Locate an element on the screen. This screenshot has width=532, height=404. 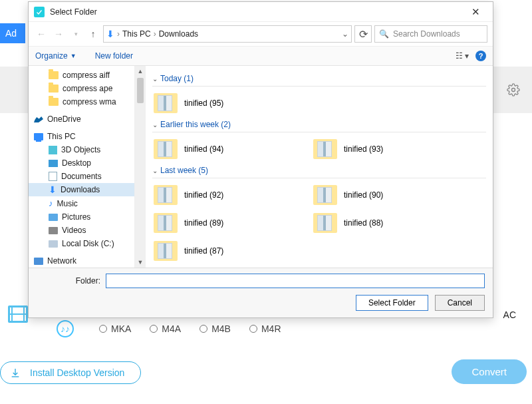
document-icon is located at coordinates (53, 176).